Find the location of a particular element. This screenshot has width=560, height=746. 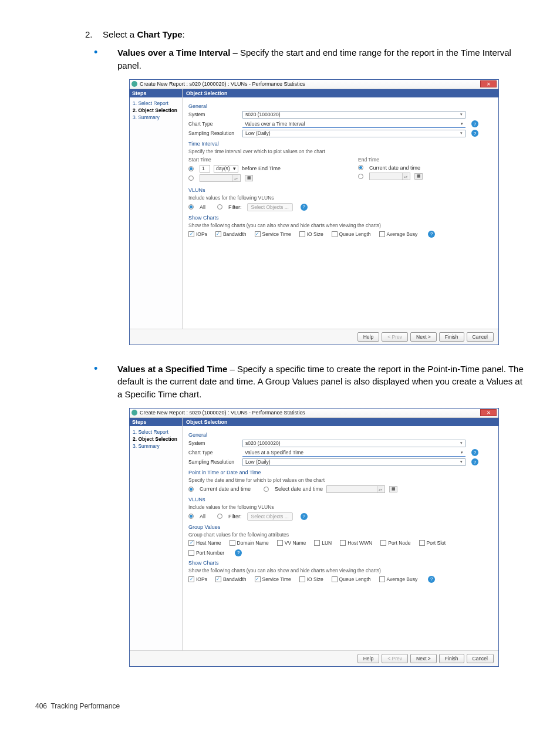

start-datetime-radio is located at coordinates (191, 178).